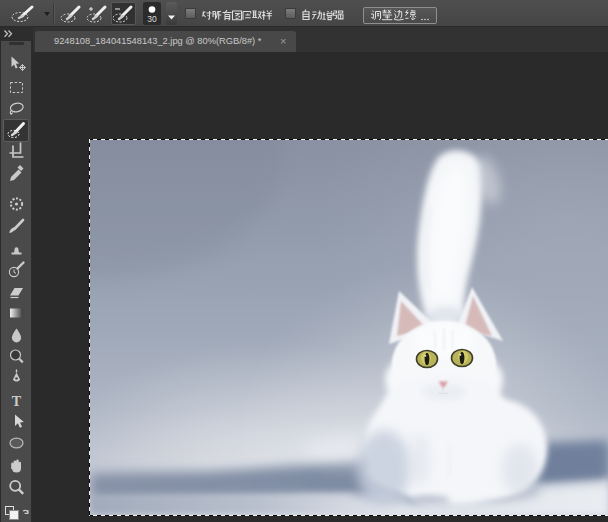 This screenshot has width=608, height=522. Describe the element at coordinates (152, 19) in the screenshot. I see `svg-text: 30` at that location.